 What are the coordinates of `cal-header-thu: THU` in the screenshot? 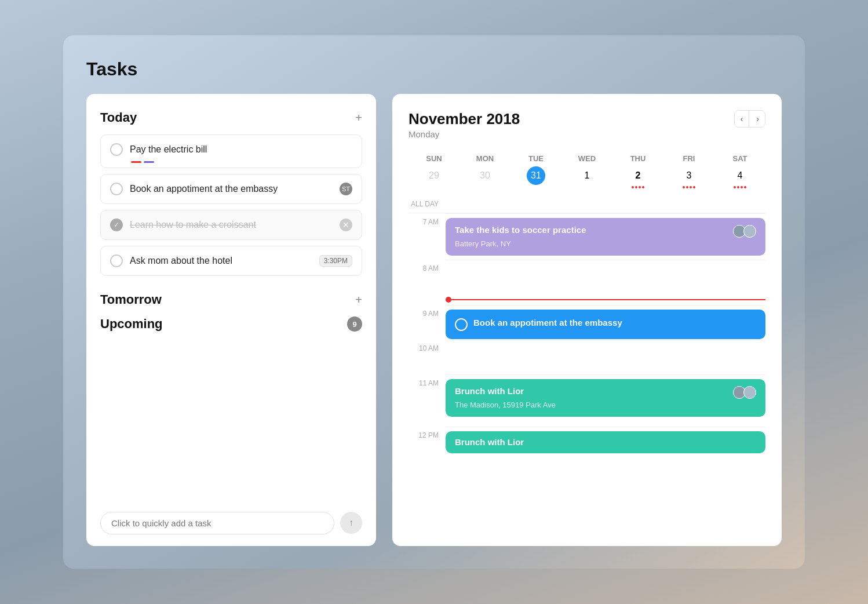 It's located at (638, 159).